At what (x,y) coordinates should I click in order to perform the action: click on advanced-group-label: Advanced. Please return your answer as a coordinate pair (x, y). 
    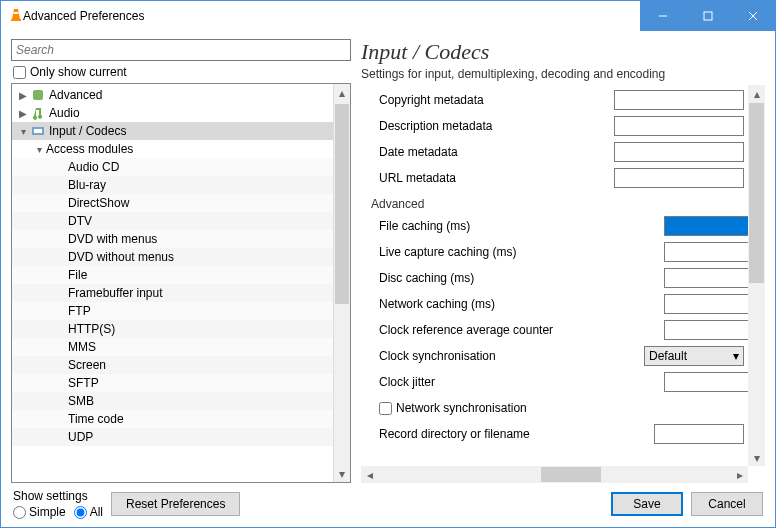
    Looking at the image, I should click on (558, 204).